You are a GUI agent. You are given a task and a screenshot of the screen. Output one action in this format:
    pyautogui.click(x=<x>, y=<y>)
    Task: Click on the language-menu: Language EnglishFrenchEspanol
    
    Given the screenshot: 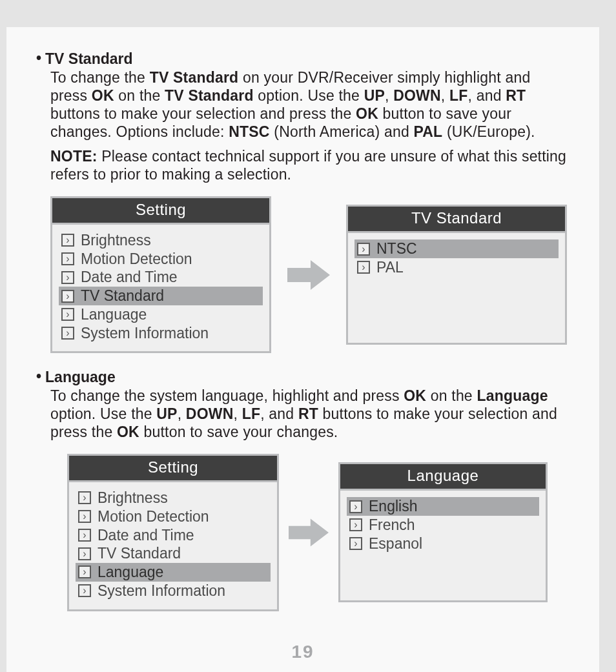 What is the action you would take?
    pyautogui.click(x=443, y=532)
    